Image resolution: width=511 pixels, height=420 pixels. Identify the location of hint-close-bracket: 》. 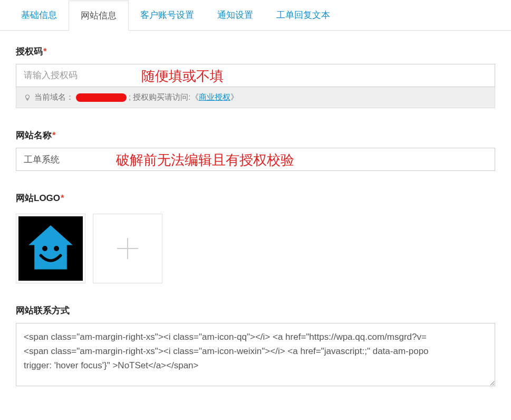
(234, 97).